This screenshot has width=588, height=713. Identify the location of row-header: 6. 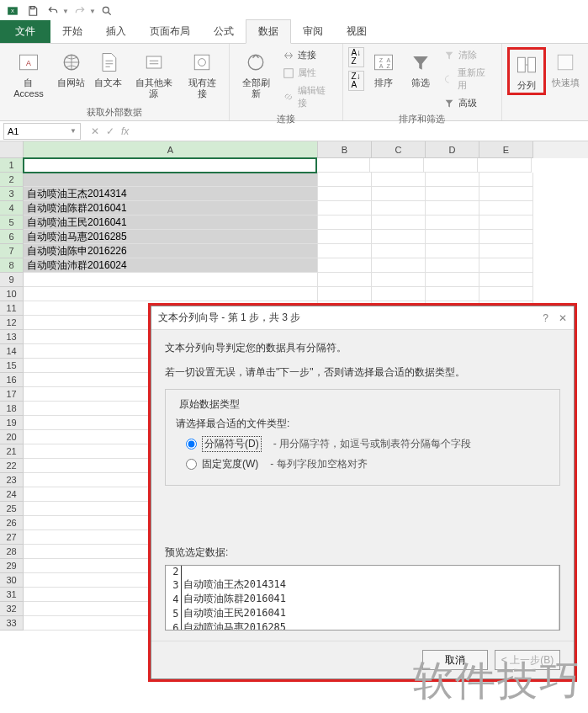
(12, 237).